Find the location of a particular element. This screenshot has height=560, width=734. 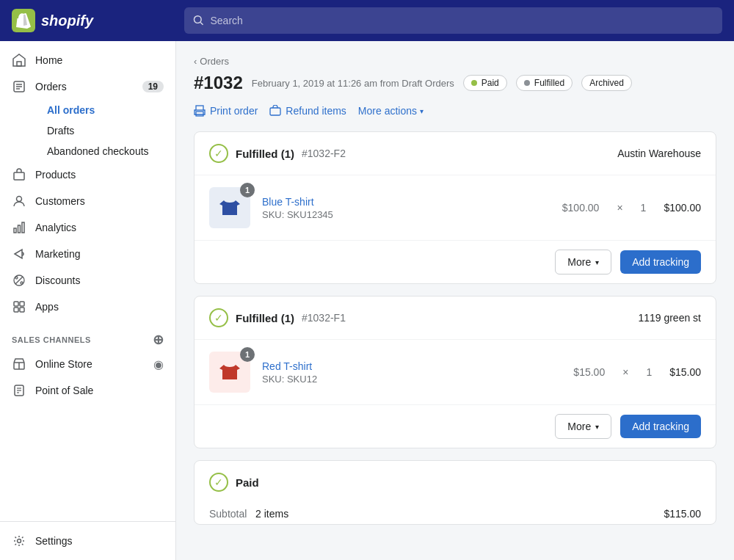

top-navigation: shopify is located at coordinates (367, 21).